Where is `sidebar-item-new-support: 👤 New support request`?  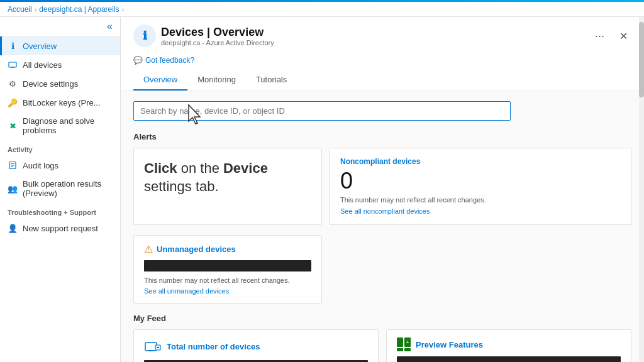 sidebar-item-new-support: 👤 New support request is located at coordinates (60, 228).